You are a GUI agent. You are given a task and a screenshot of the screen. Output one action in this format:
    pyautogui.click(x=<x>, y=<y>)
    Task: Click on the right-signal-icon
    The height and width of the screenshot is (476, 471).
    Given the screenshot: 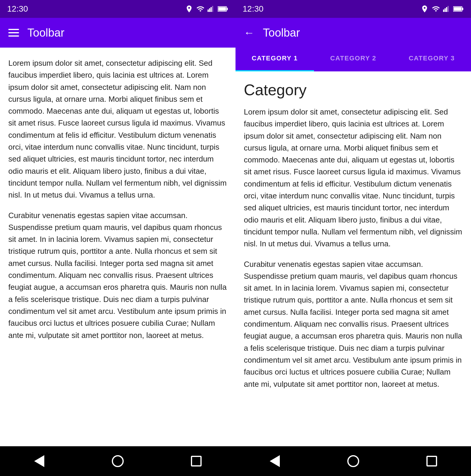 What is the action you would take?
    pyautogui.click(x=447, y=9)
    